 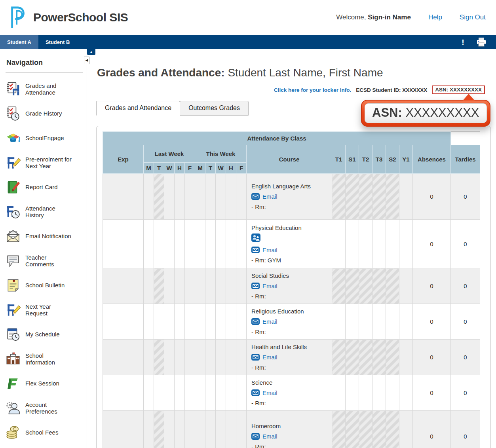 What do you see at coordinates (221, 168) in the screenshot?
I see `day-header: W` at bounding box center [221, 168].